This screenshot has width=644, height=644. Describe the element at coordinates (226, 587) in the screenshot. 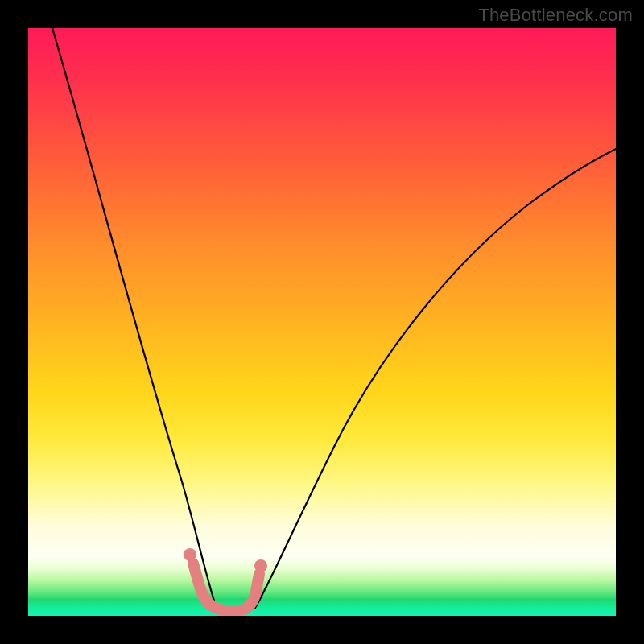

I see `minimum-bracket` at that location.